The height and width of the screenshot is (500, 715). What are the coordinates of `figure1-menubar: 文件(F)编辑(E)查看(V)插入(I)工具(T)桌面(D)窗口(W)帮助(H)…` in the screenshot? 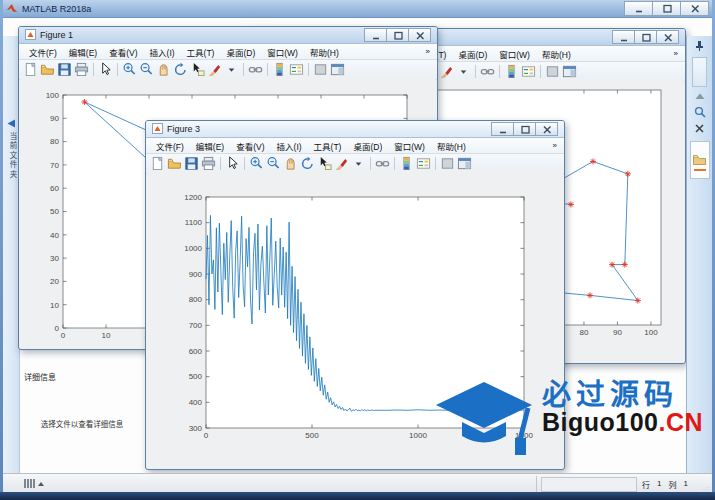 It's located at (228, 52).